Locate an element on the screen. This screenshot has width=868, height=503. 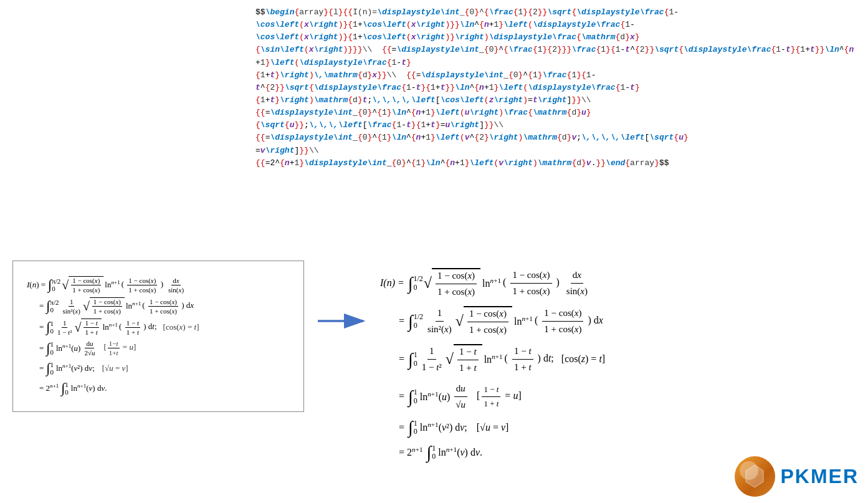
paren-frac-1: ( 1 − cos(x) 1 + cos(x) ) is located at coordinates (142, 285).